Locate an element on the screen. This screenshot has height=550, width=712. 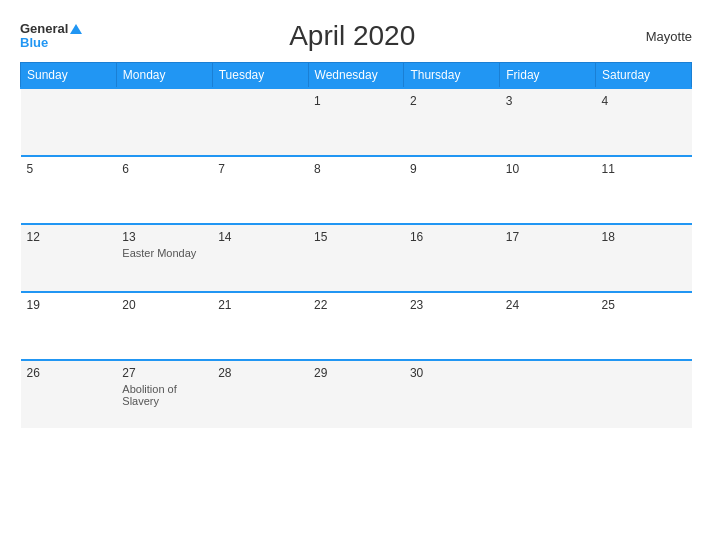
calendar-cell: 5 is located at coordinates (69, 190).